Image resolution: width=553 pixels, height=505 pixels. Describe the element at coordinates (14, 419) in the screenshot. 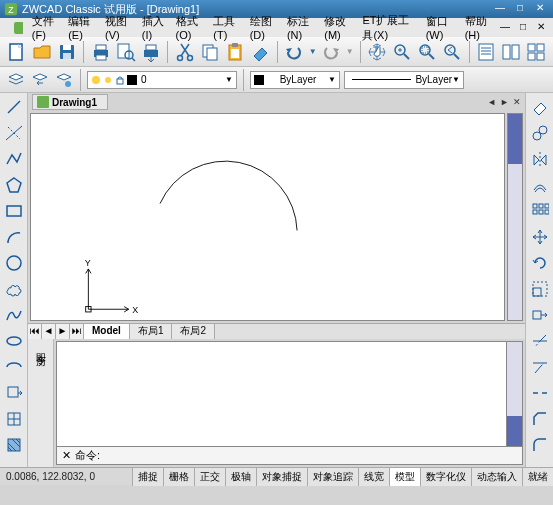

I see `make-block-tool` at that location.